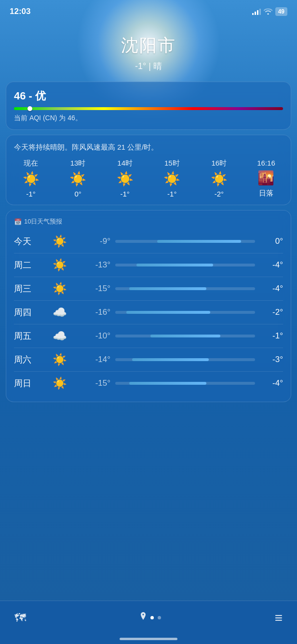  I want to click on day-low-temp: -9°, so click(91, 241).